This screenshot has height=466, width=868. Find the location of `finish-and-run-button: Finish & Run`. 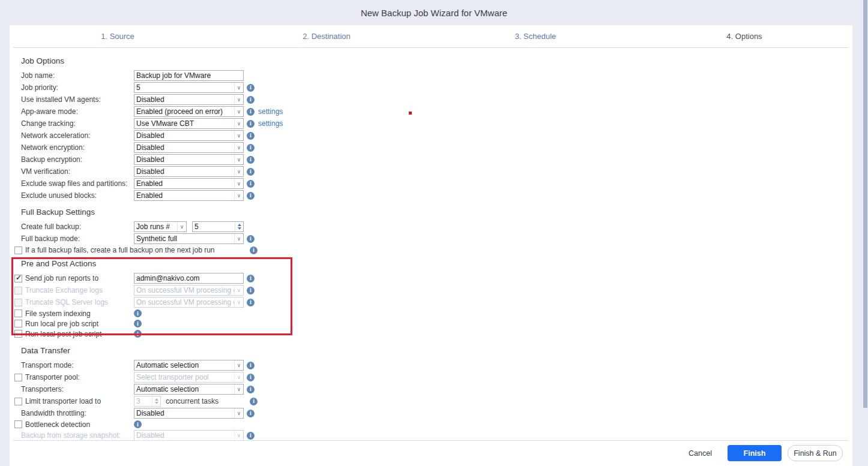

finish-and-run-button: Finish & Run is located at coordinates (815, 453).